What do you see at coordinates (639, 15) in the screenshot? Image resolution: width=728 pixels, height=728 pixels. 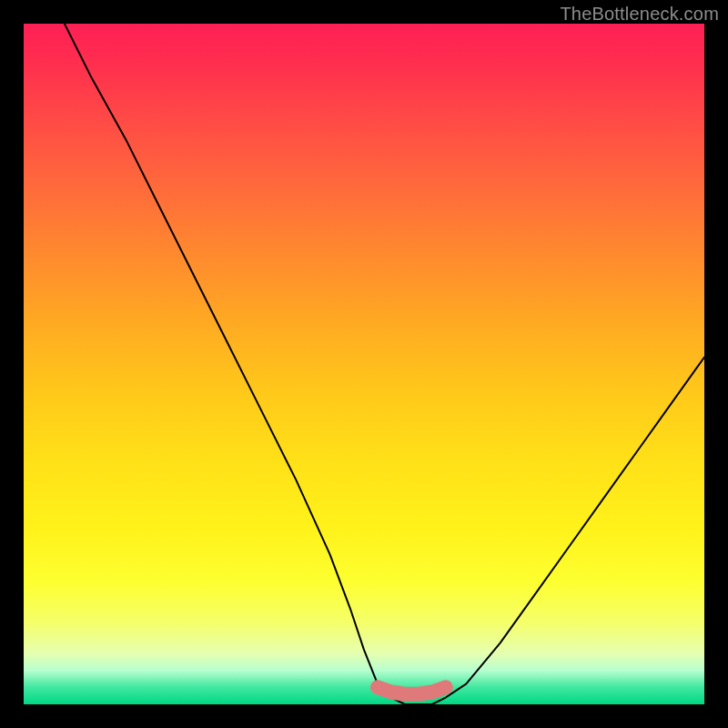 I see `watermark-text: TheBottleneck.com` at bounding box center [639, 15].